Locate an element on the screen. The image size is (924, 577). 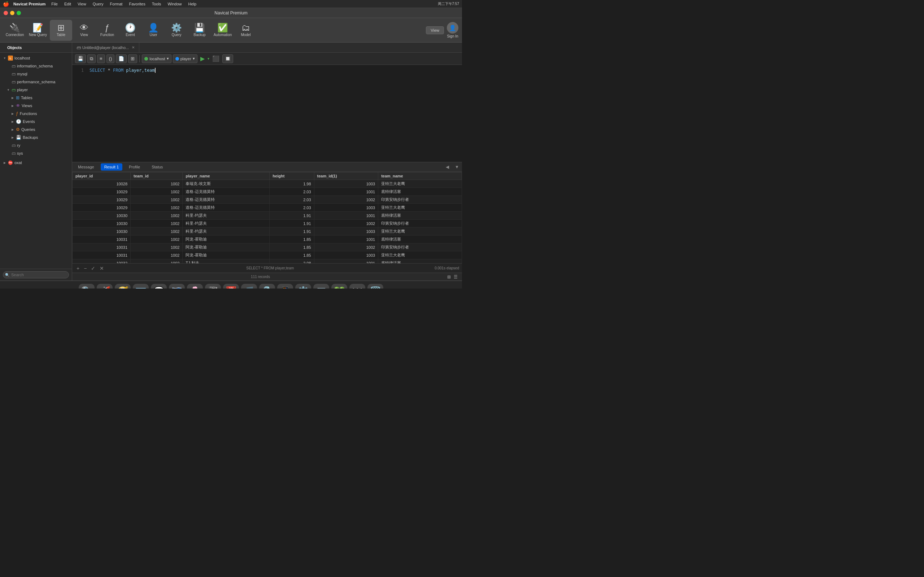
dock-trash: 🗑️ is located at coordinates (375, 286).